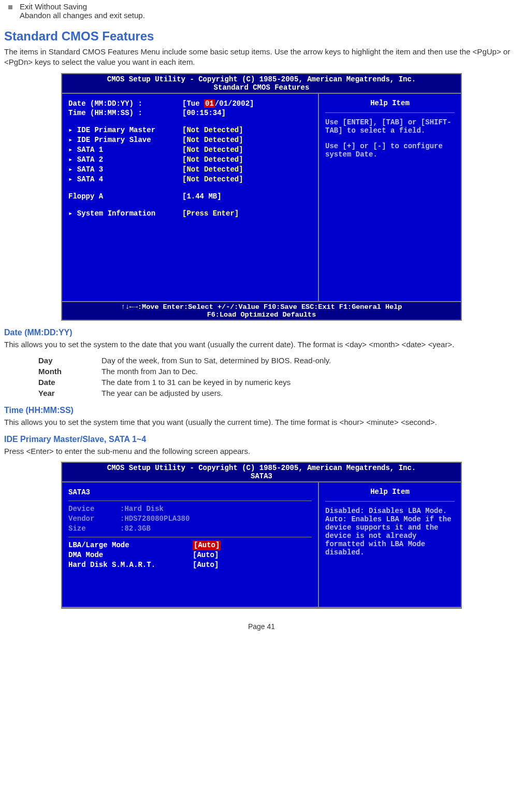 The image size is (523, 812). Describe the element at coordinates (190, 140) in the screenshot. I see `bios1-drive-row: ▸ IDE Primary Slave[Not Detected]` at that location.